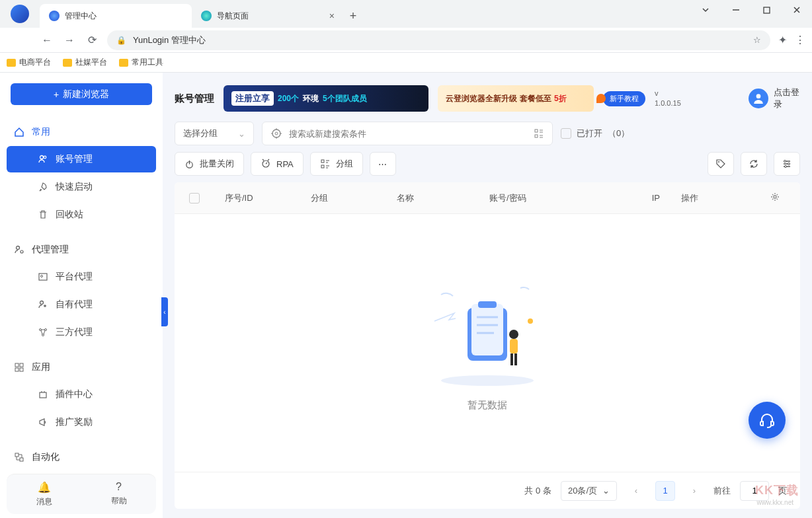 The height and width of the screenshot is (518, 812). Describe the element at coordinates (214, 133) in the screenshot. I see `group-select: 选择分组 ⌄` at that location.